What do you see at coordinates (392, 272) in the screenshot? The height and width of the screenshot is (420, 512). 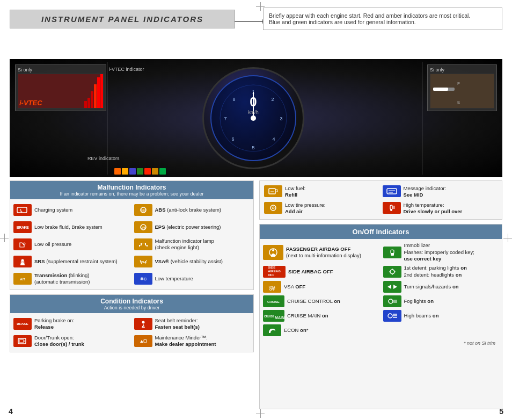 I see `lights-svg` at bounding box center [392, 272].